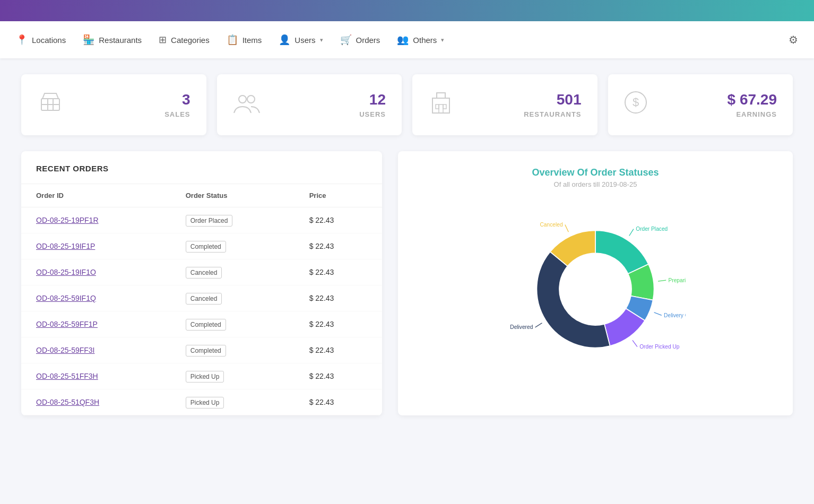 Image resolution: width=814 pixels, height=504 pixels. I want to click on nav-label-orders: Orders, so click(368, 40).